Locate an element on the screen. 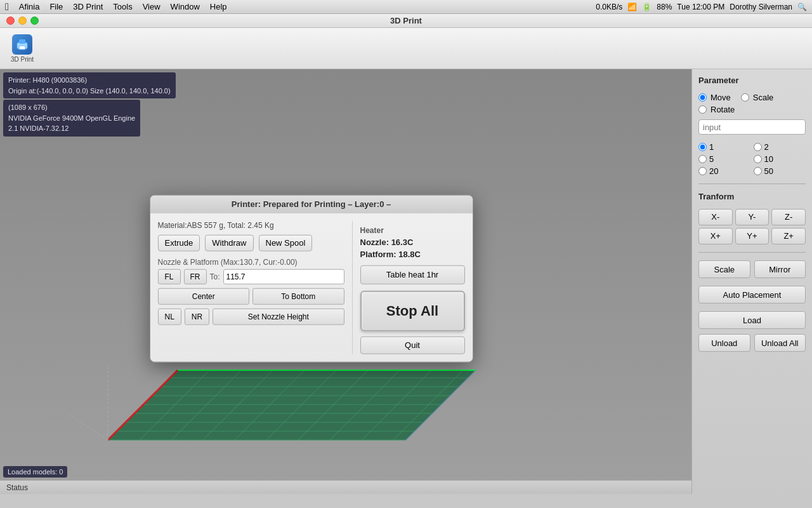 Image resolution: width=812 pixels, height=508 pixels. gpu-info-box: (1089 x 676) NVIDIA GeForce 9400M OpenGL… is located at coordinates (72, 118).